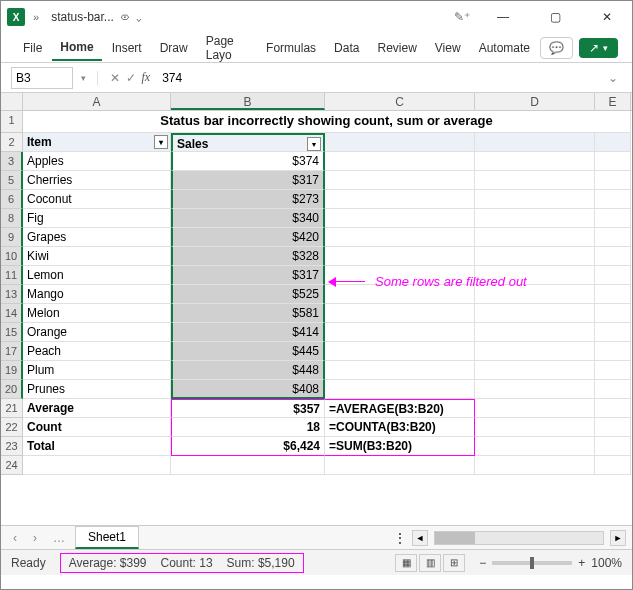  What do you see at coordinates (12, 294) in the screenshot?
I see `row-header: 13` at bounding box center [12, 294].